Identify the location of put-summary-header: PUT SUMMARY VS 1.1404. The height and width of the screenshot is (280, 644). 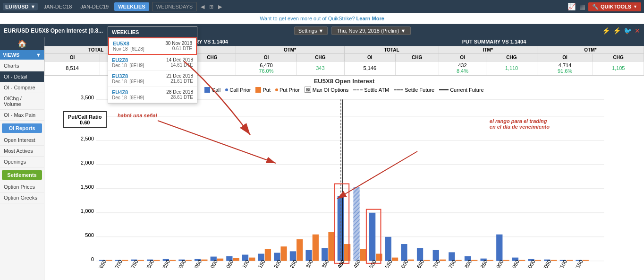
(494, 42).